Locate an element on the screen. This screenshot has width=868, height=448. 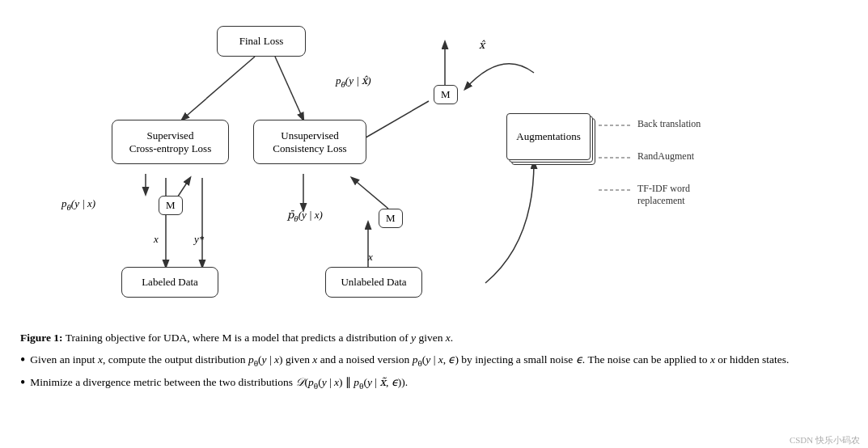
bullet-item-1: • Given an input x, compute the output d… is located at coordinates (434, 361).